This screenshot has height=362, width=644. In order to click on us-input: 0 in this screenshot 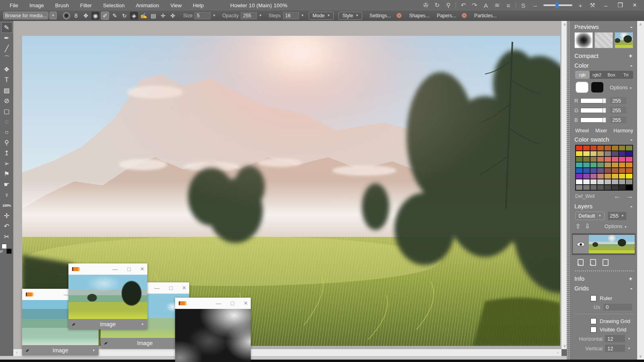, I will do `click(618, 307)`.